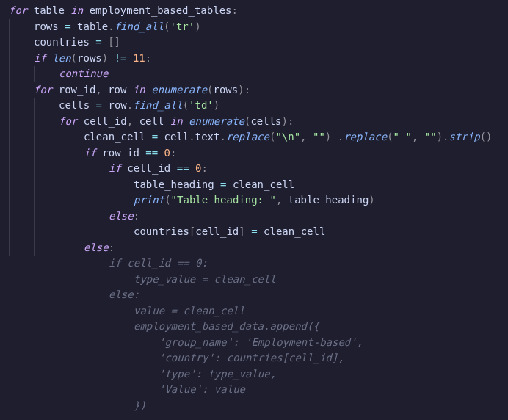  I want to click on code-token: "Table heading: ", so click(223, 200).